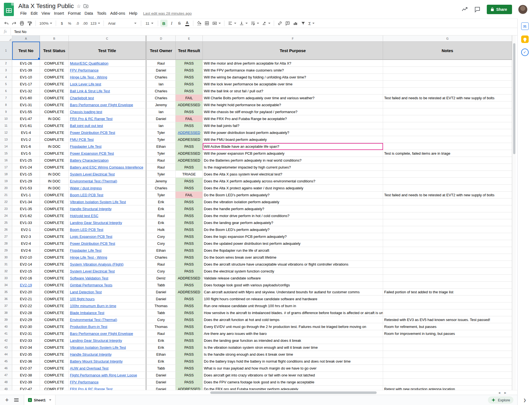 The width and height of the screenshot is (532, 405). I want to click on test-title-link: Flight Performance with Ring Lever Loose, so click(103, 375).